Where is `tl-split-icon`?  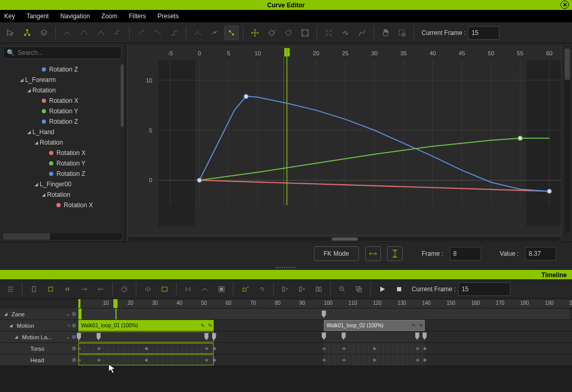
tl-split-icon is located at coordinates (319, 289).